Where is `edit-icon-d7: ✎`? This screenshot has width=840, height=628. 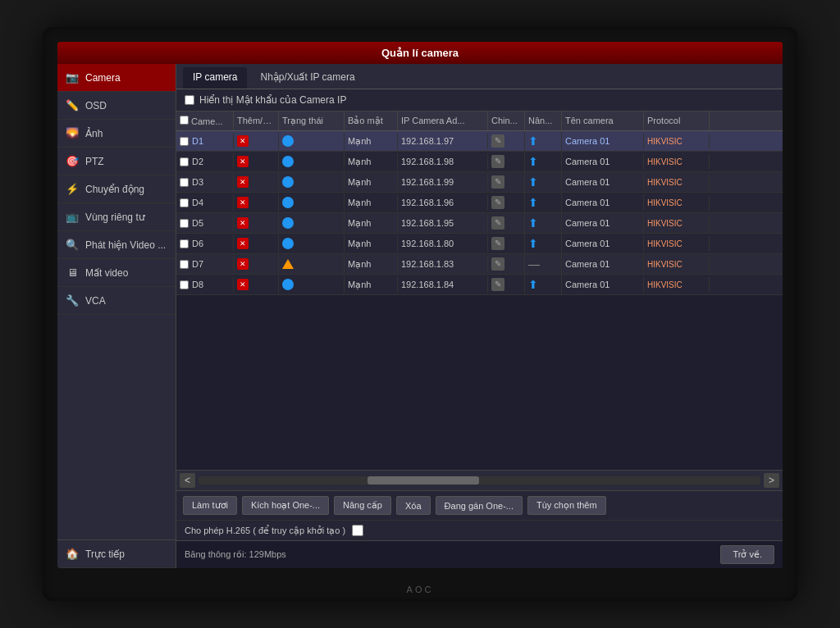
edit-icon-d7: ✎ is located at coordinates (498, 264).